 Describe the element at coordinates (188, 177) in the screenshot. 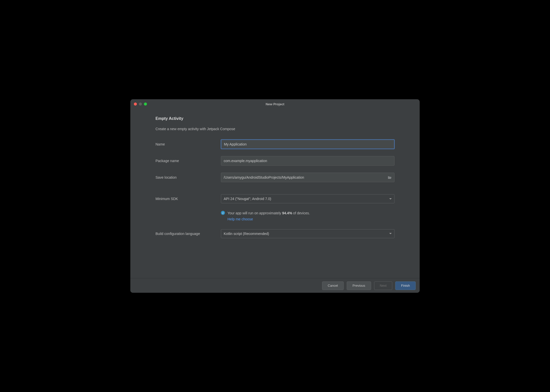

I see `save-location-label: Save location` at that location.